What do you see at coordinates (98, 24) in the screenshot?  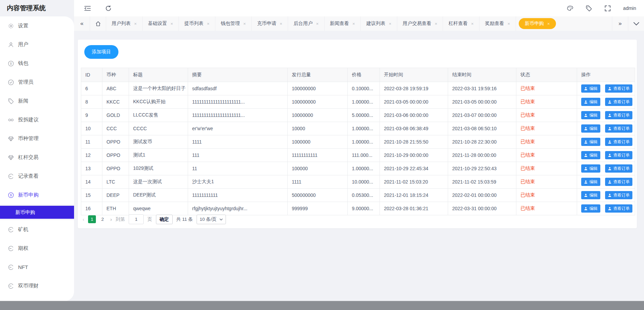 I see `home-tab-icon` at bounding box center [98, 24].